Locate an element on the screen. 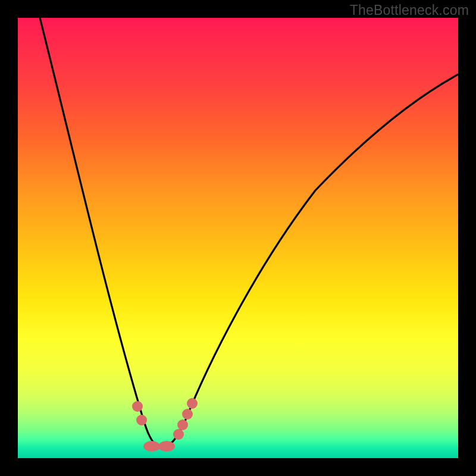 This screenshot has height=476, width=476. valley-markers is located at coordinates (165, 425).